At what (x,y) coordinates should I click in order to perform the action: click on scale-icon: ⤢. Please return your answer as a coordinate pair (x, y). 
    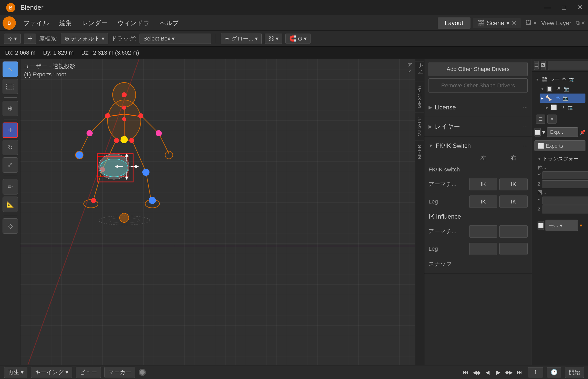
    Looking at the image, I should click on (10, 165).